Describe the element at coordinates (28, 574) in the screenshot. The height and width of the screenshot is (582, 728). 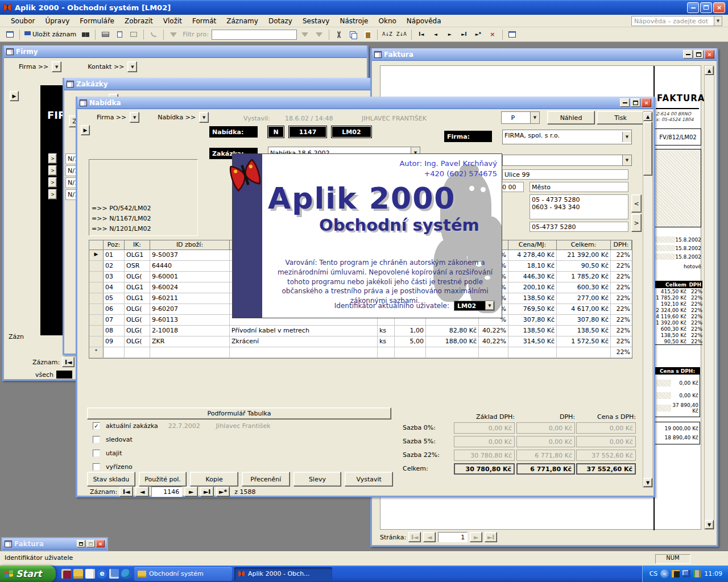
I see `start-button: Start` at that location.